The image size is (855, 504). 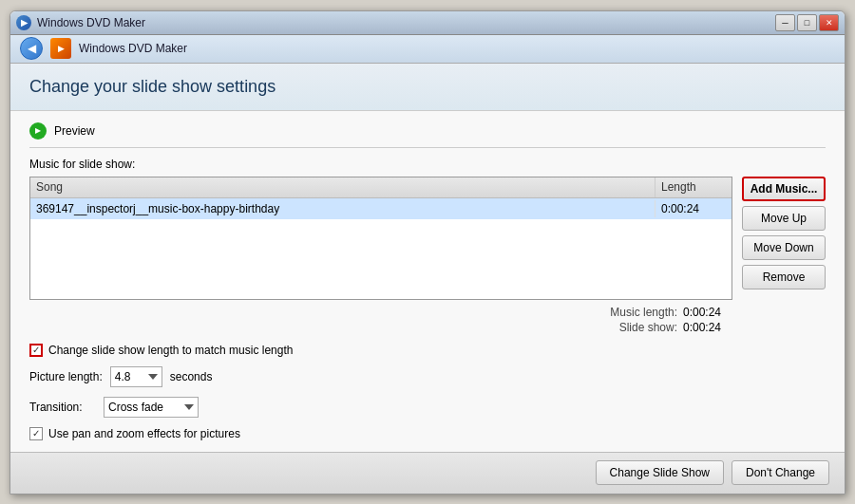 What do you see at coordinates (61, 48) in the screenshot?
I see `app-logo-icon: ▶` at bounding box center [61, 48].